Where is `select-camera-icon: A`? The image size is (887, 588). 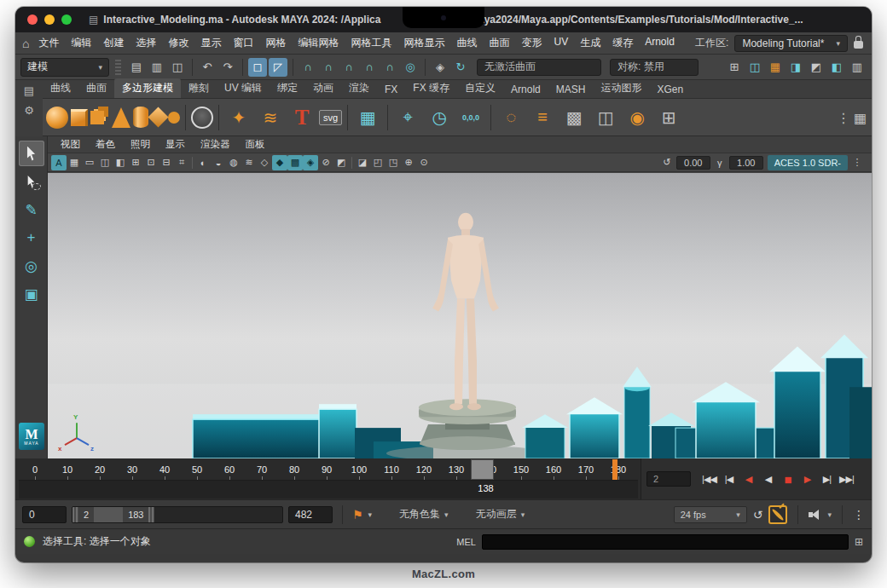
select-camera-icon: A is located at coordinates (59, 163).